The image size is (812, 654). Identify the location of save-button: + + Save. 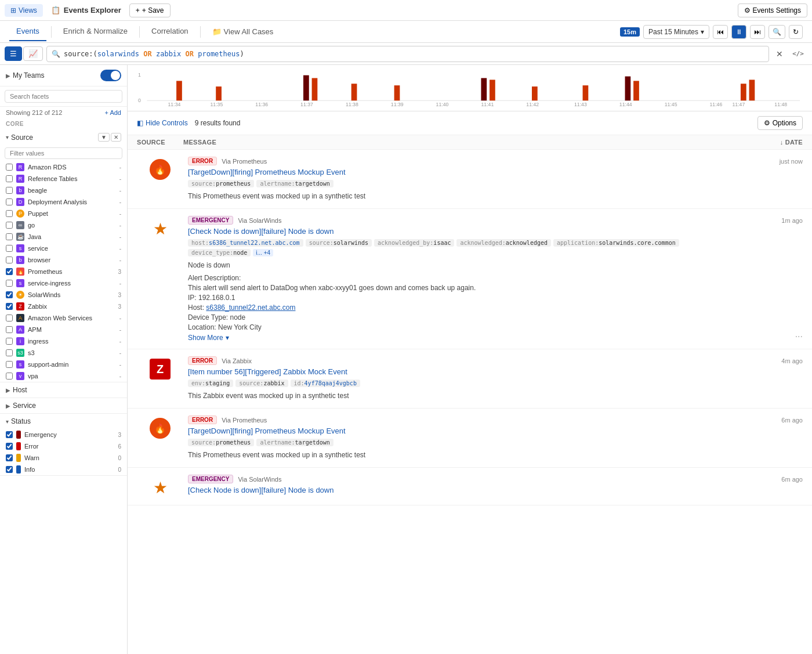
(150, 10).